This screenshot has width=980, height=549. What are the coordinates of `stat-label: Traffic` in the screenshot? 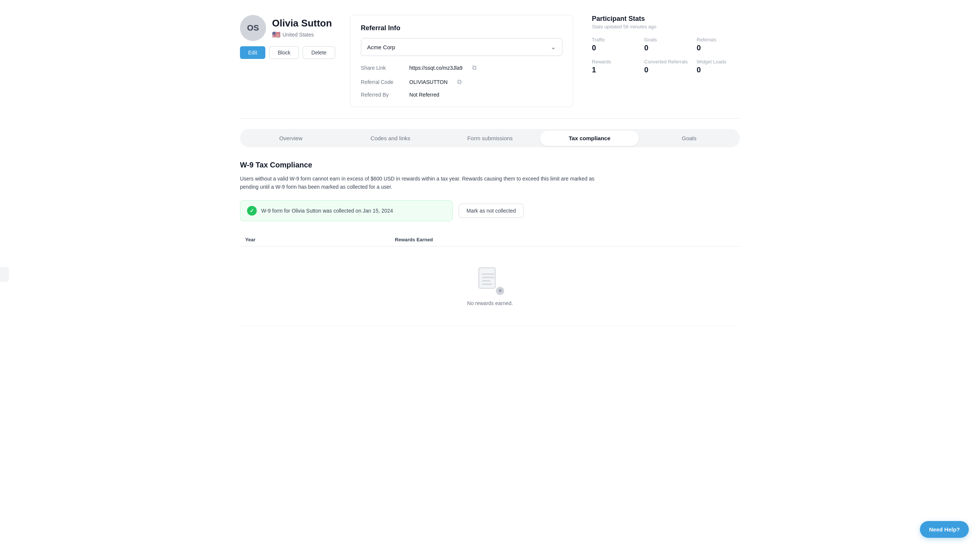 It's located at (614, 40).